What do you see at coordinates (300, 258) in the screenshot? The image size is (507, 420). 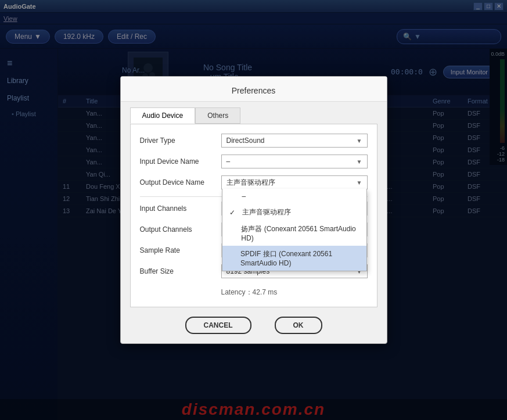 I see `dropdown-item-label: SPDIF 接口 (Conexant 20561 SmartAudio HD)` at bounding box center [300, 258].